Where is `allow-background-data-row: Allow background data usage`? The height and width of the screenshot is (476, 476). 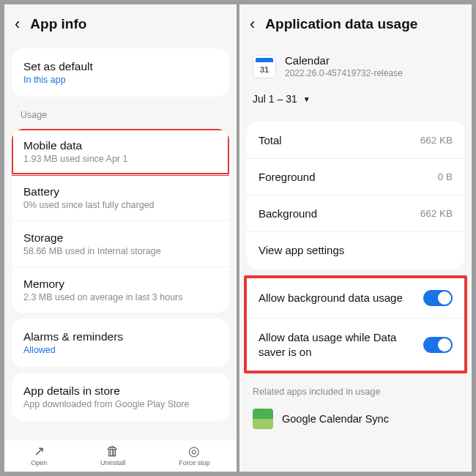 allow-background-data-row: Allow background data usage is located at coordinates (356, 298).